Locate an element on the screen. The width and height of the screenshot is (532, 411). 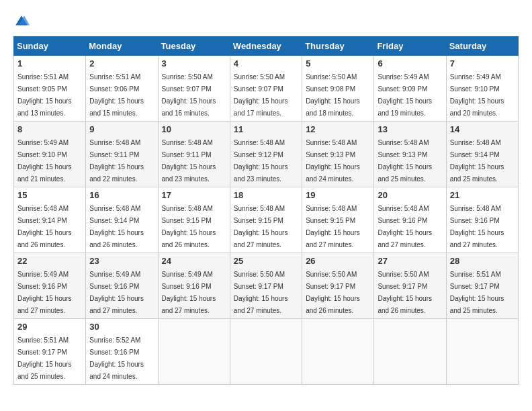
weekday-header: Thursday is located at coordinates (339, 46).